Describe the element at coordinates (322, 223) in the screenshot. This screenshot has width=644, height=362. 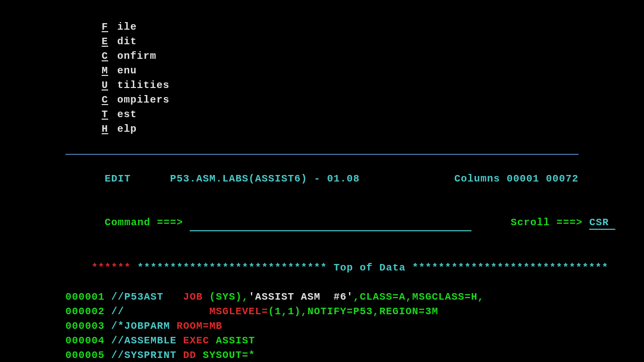
I see `header-row-2: Command ===> Scroll ===> CSR` at that location.